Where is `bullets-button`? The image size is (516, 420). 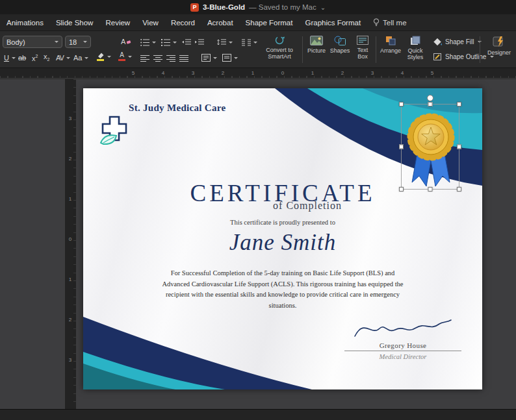 bullets-button is located at coordinates (148, 42).